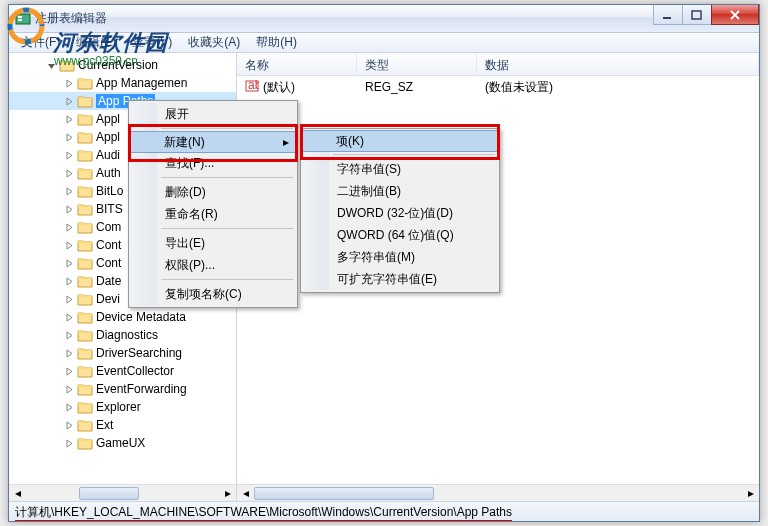 The width and height of the screenshot is (768, 526). I want to click on menu-help: 帮助(H), so click(276, 42).